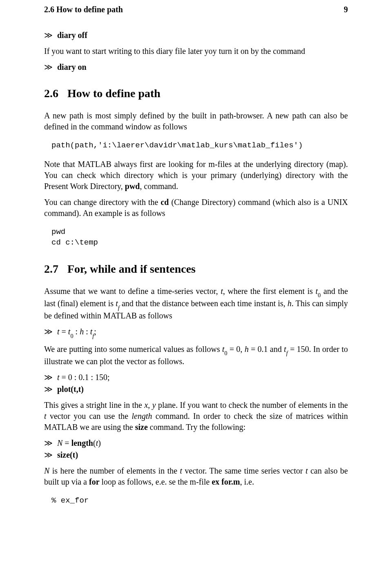 This screenshot has height=574, width=392. I want to click on sub: 0, so click(319, 295).